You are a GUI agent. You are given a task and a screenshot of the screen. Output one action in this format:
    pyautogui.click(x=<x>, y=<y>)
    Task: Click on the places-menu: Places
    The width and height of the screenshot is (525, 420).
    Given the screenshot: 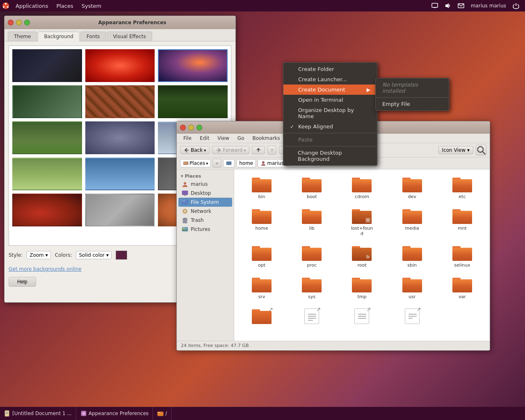 What is the action you would take?
    pyautogui.click(x=65, y=6)
    